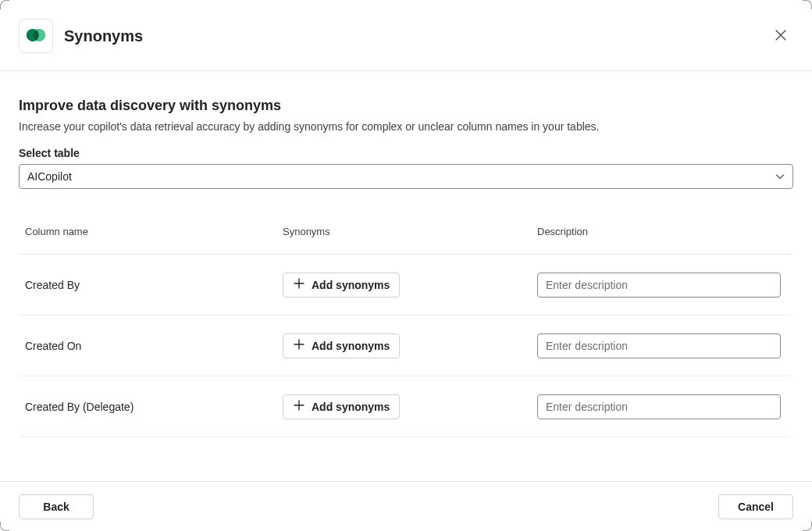 Image resolution: width=812 pixels, height=531 pixels. Describe the element at coordinates (406, 176) in the screenshot. I see `select-table-wrap: AICopilot` at that location.